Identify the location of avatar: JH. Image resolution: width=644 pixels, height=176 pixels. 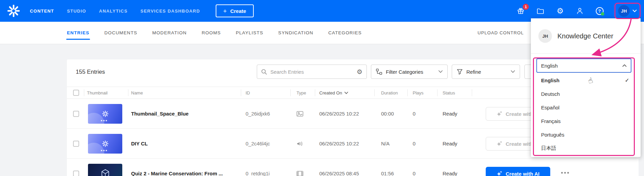
(545, 36).